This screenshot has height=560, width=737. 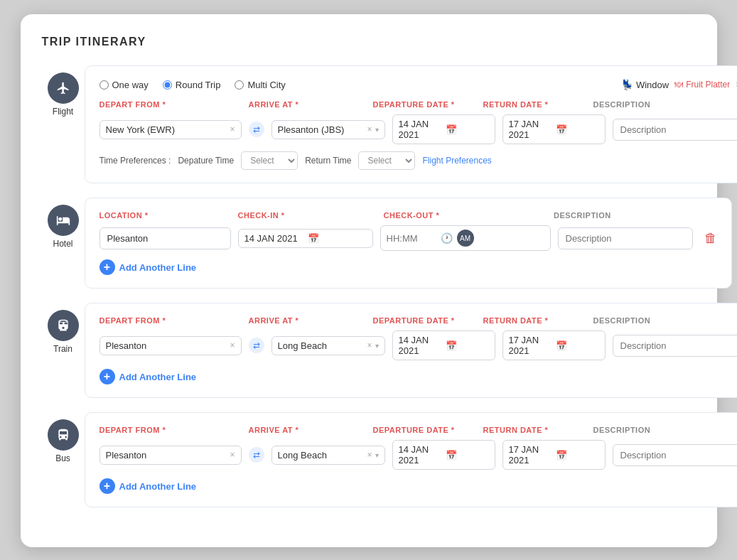 What do you see at coordinates (232, 345) in the screenshot?
I see `train-depart-clear-btn: ×` at bounding box center [232, 345].